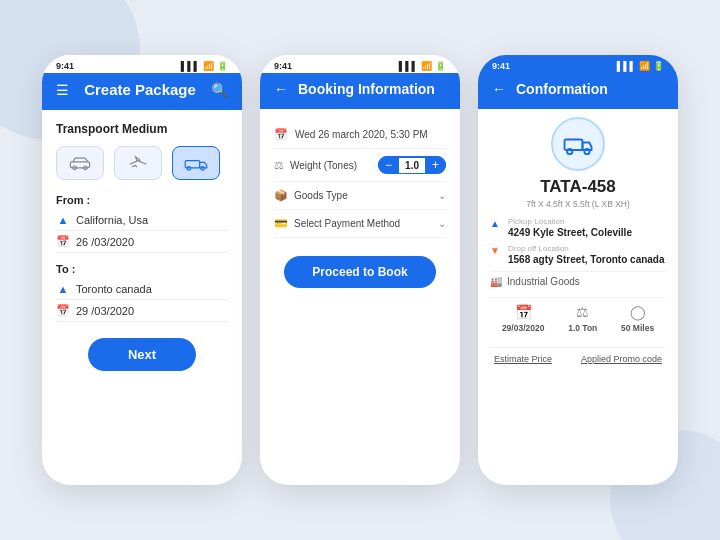  What do you see at coordinates (442, 196) in the screenshot?
I see `goods-chevron-icon: ⌄` at bounding box center [442, 196].